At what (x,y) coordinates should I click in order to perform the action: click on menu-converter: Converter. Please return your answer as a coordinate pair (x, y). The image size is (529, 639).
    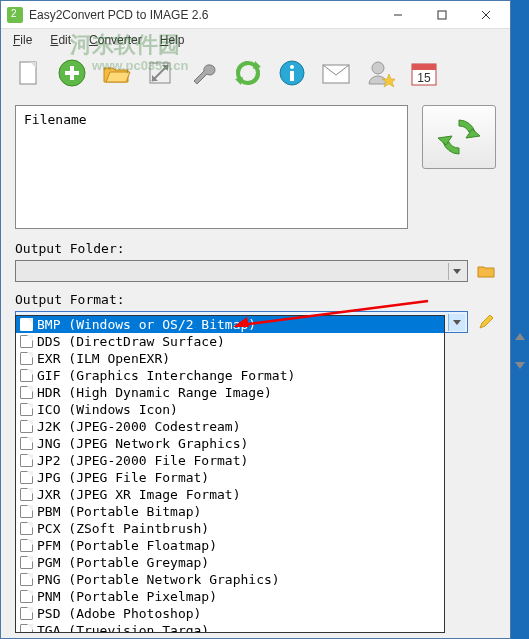
    Looking at the image, I should click on (116, 40).